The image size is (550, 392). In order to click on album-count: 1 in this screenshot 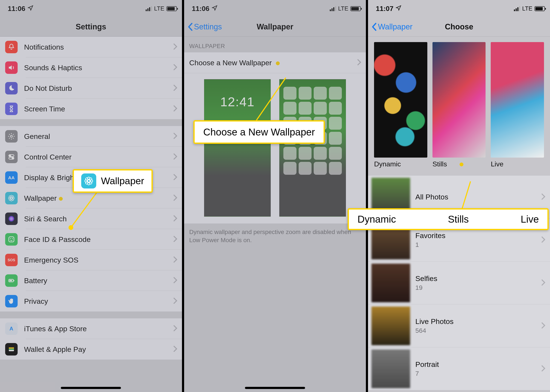, I will do `click(480, 245)`.